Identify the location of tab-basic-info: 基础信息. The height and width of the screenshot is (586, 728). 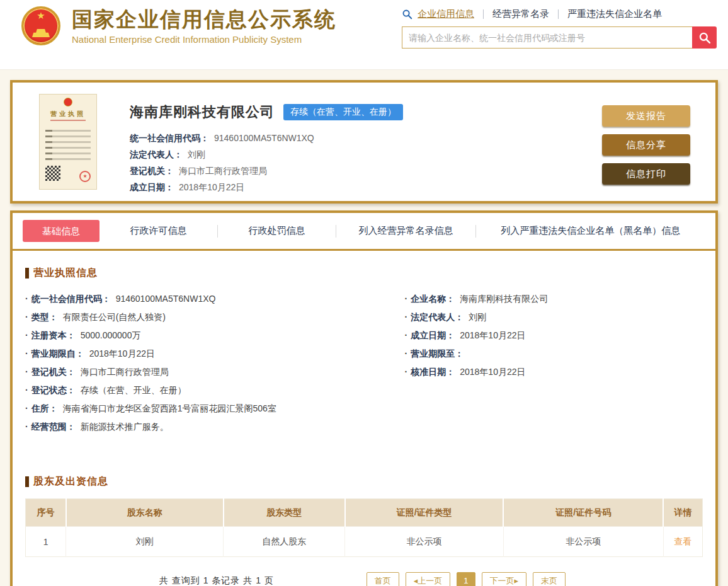
(61, 231).